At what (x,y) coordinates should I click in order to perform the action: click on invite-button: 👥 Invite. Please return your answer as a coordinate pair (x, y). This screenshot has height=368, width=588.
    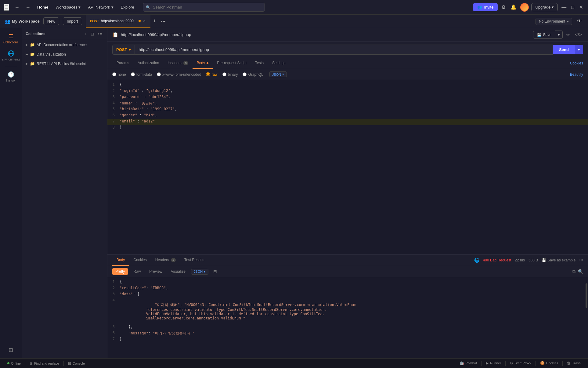
    Looking at the image, I should click on (485, 7).